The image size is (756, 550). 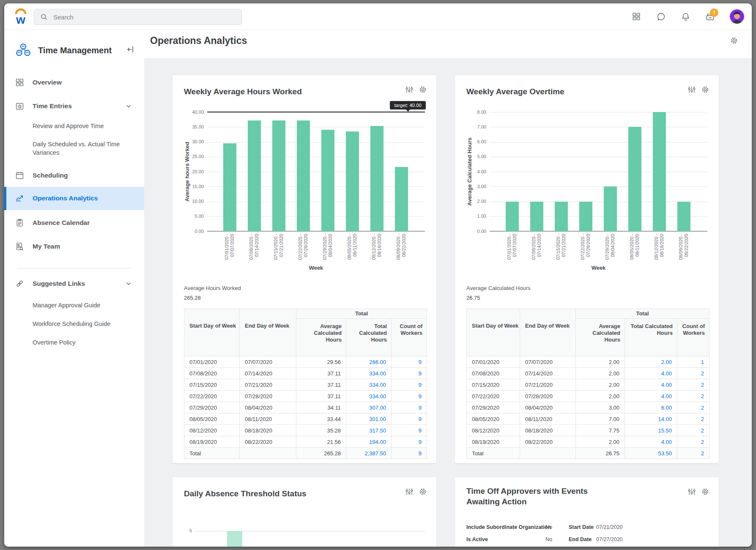 What do you see at coordinates (74, 126) in the screenshot?
I see `sidebar-subitem-review-and-approve-time: Review and Approve Time` at bounding box center [74, 126].